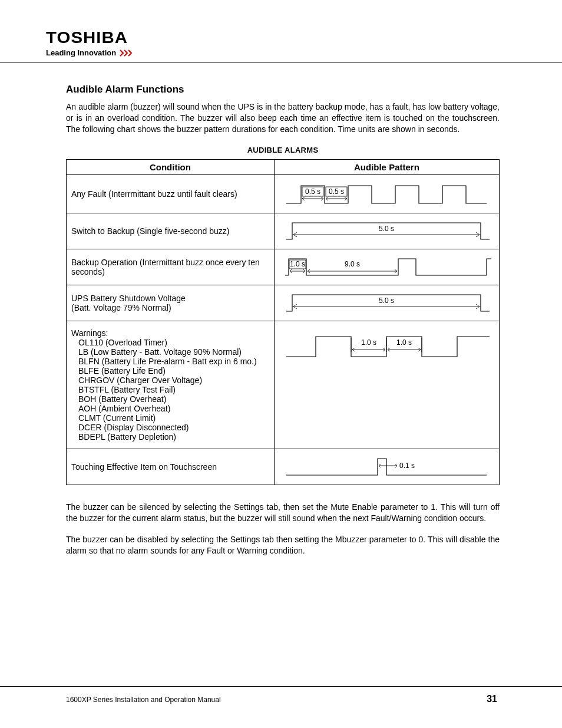 This screenshot has height=728, width=562. Describe the element at coordinates (167, 361) in the screenshot. I see `warning-item: BLFN (Battery Life Pre-alarm - Batt exp …` at that location.